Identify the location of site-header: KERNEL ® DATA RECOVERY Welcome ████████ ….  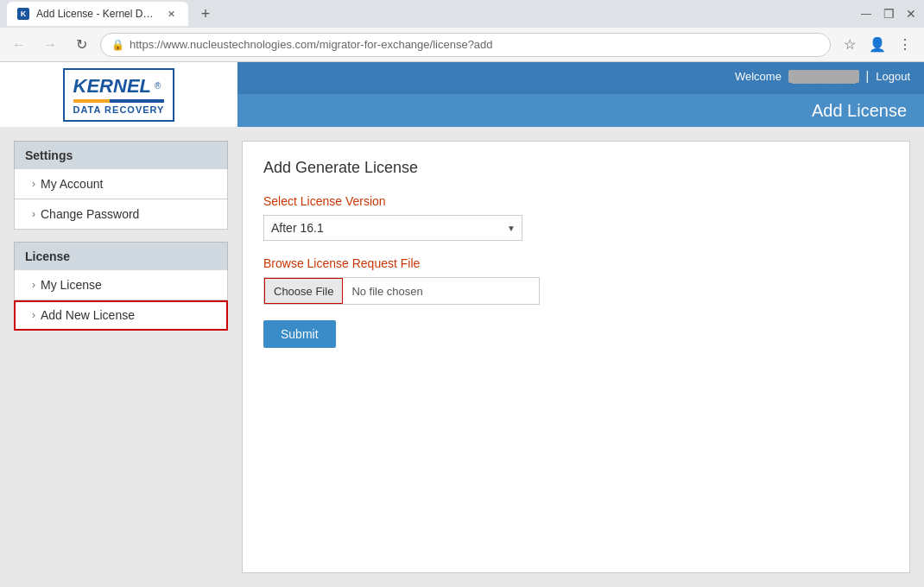
(462, 95).